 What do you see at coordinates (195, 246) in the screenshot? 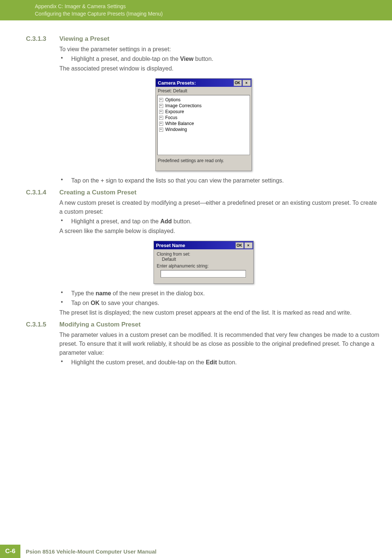
I see `dialog-title: Preset Name` at bounding box center [195, 246].